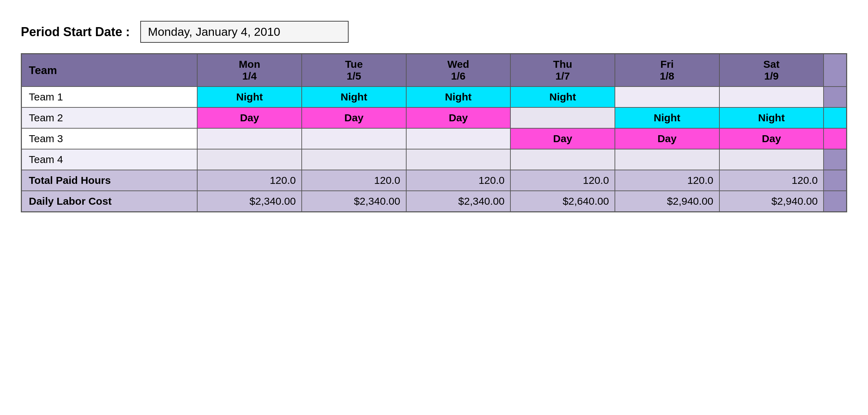 This screenshot has height=415, width=868. I want to click on team-name-4: Team 4, so click(110, 160).